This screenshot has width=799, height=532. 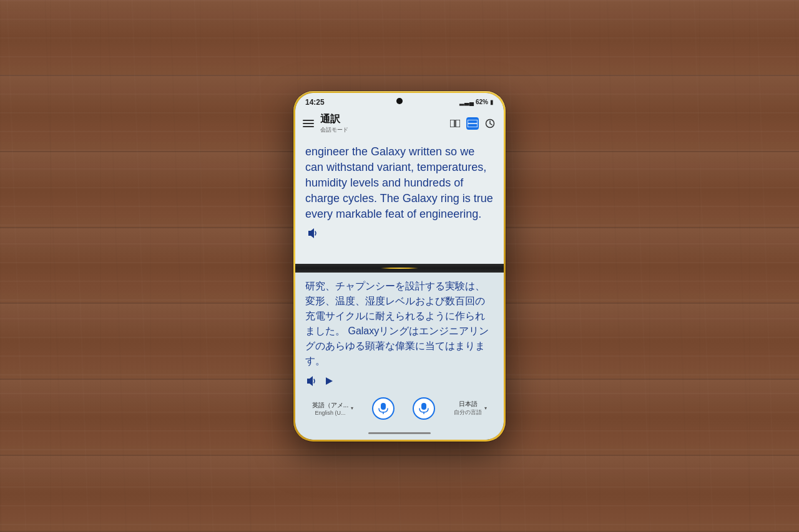 What do you see at coordinates (335, 130) in the screenshot?
I see `app-subtitle: 会話モード` at bounding box center [335, 130].